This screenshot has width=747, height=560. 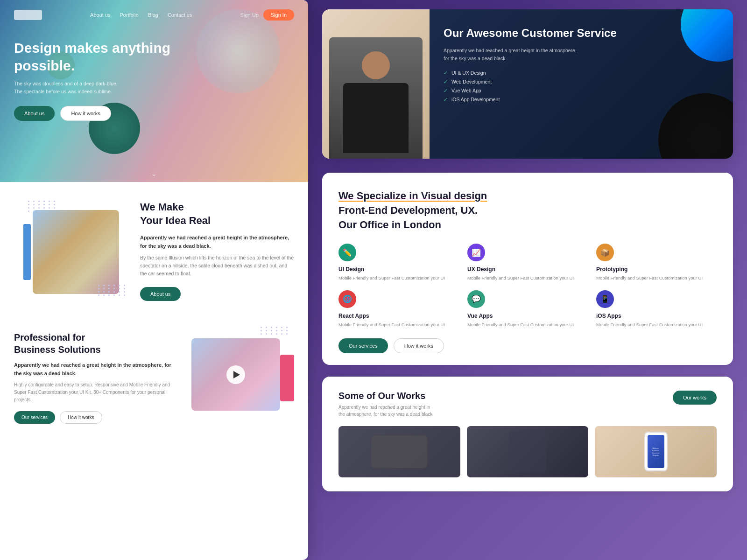 What do you see at coordinates (695, 398) in the screenshot?
I see `our-works-button: Our works` at bounding box center [695, 398].